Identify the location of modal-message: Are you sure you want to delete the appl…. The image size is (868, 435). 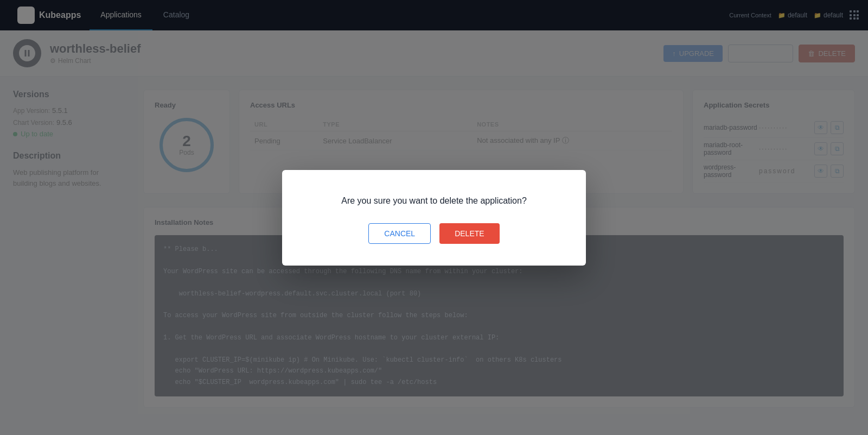
(434, 201).